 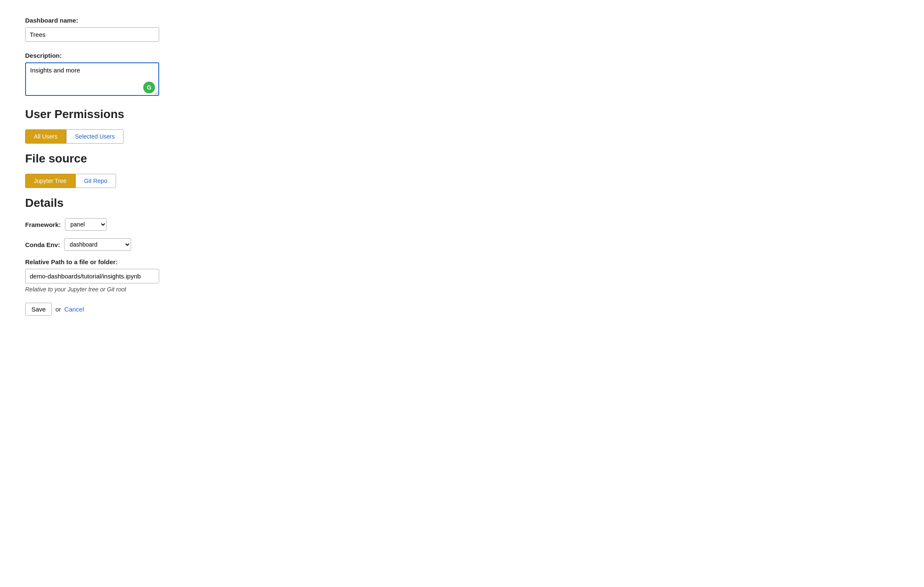 I want to click on file-source-section: File source Jupyter Tree Git Repo, so click(x=462, y=170).